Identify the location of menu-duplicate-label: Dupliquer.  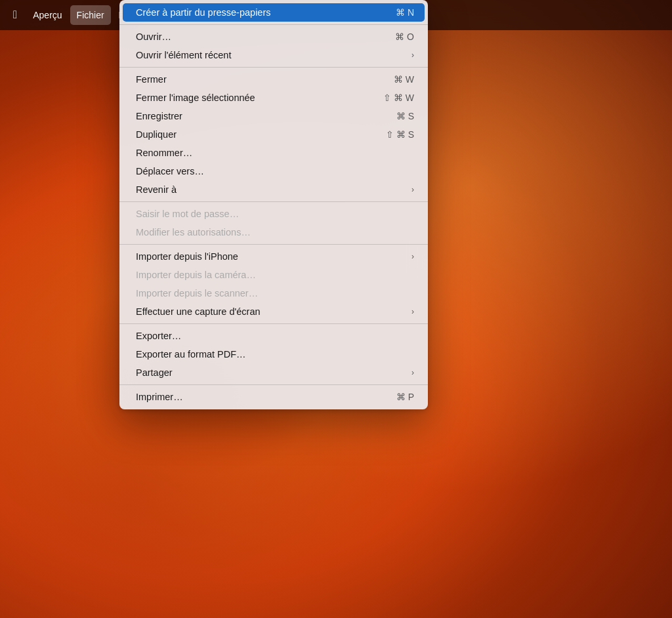
(261, 134).